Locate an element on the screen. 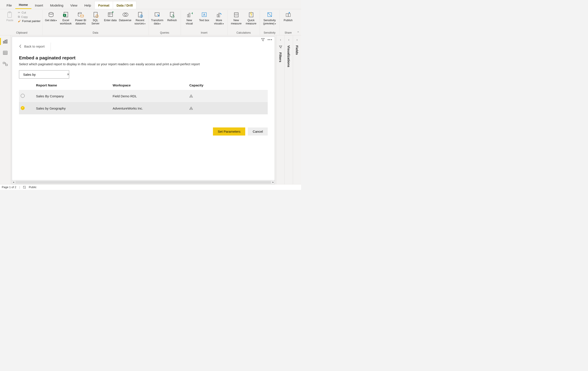 The width and height of the screenshot is (588, 371). set-parameters-button: Set Parameters is located at coordinates (229, 131).